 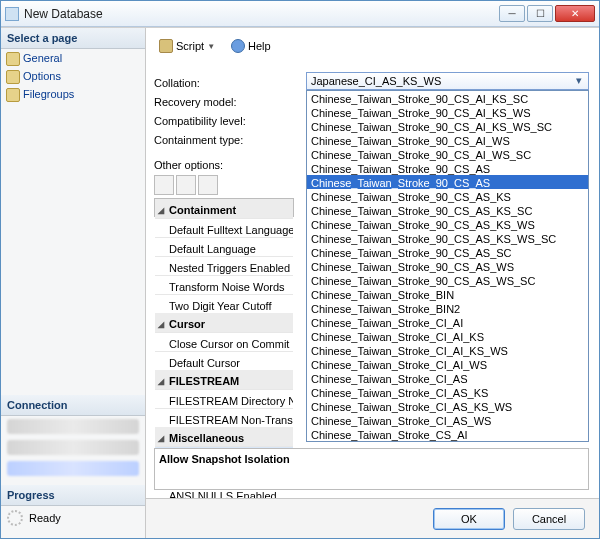 What do you see at coordinates (224, 208) in the screenshot?
I see `grid-cat-containment: Containment` at bounding box center [224, 208].